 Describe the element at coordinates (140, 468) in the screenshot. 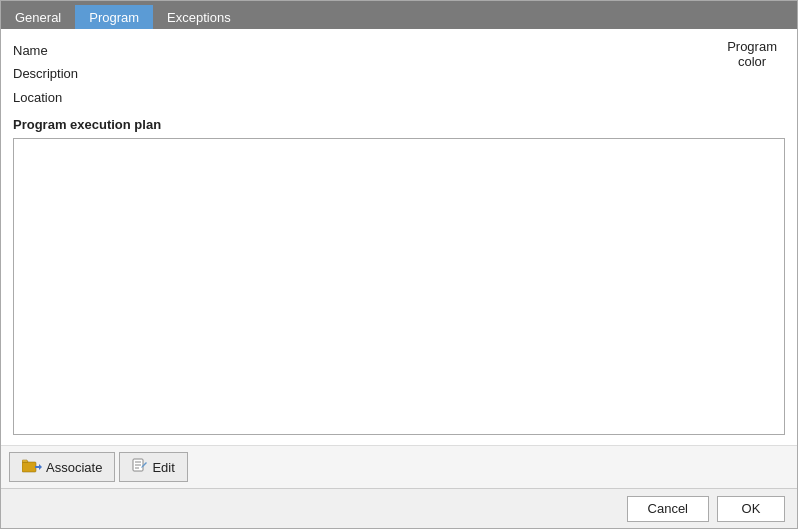

I see `edit-icon` at that location.